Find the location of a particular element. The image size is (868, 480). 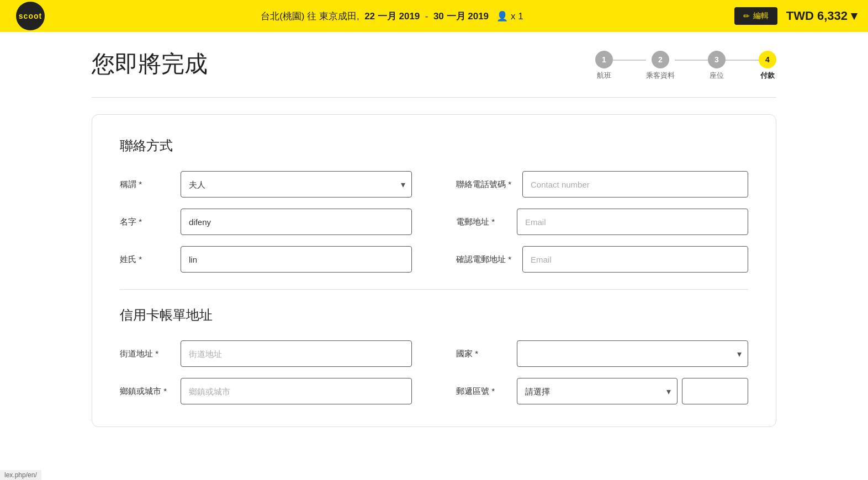

currency: TWD is located at coordinates (800, 16).